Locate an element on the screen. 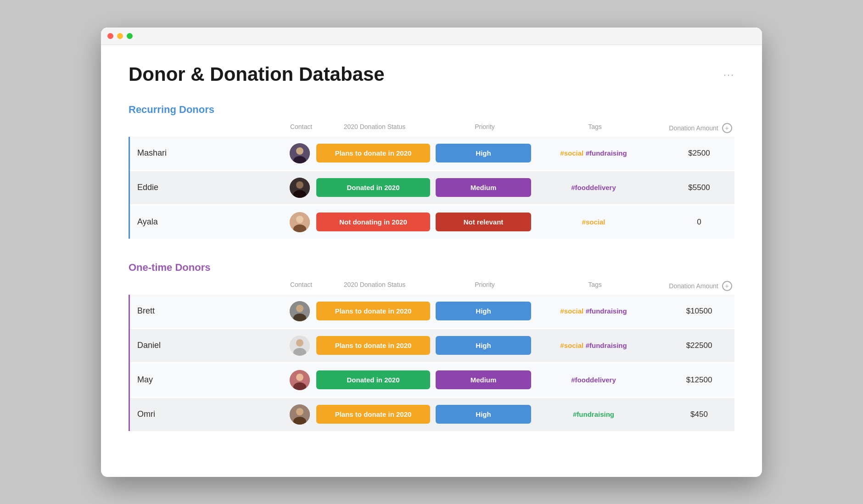 Image resolution: width=863 pixels, height=504 pixels. donation-amount: $22500 is located at coordinates (699, 346).